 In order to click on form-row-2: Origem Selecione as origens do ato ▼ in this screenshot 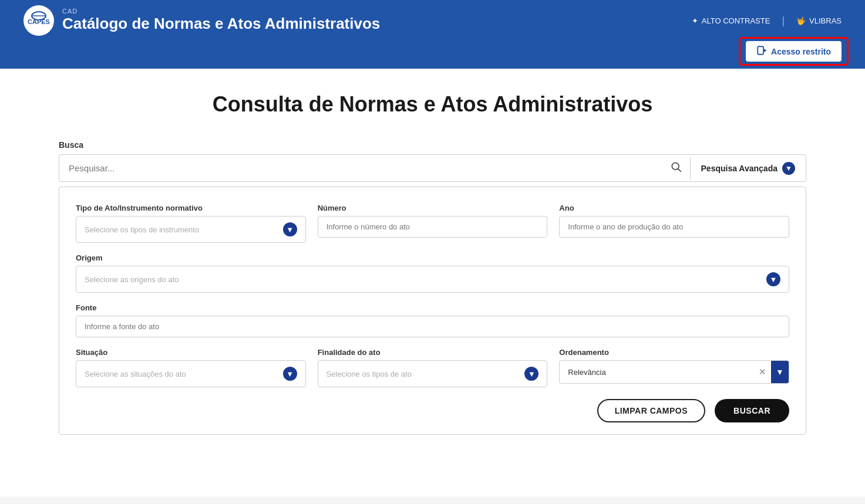, I will do `click(432, 273)`.